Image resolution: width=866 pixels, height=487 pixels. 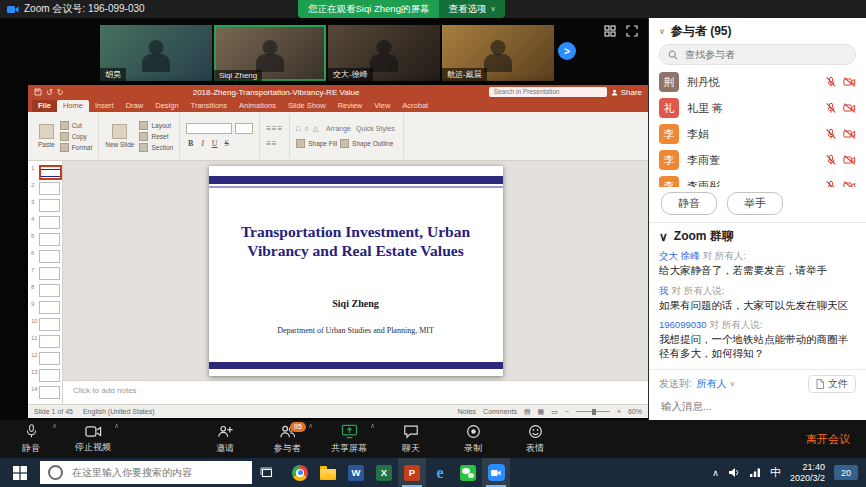 I want to click on paste-button: Paste, so click(x=46, y=136).